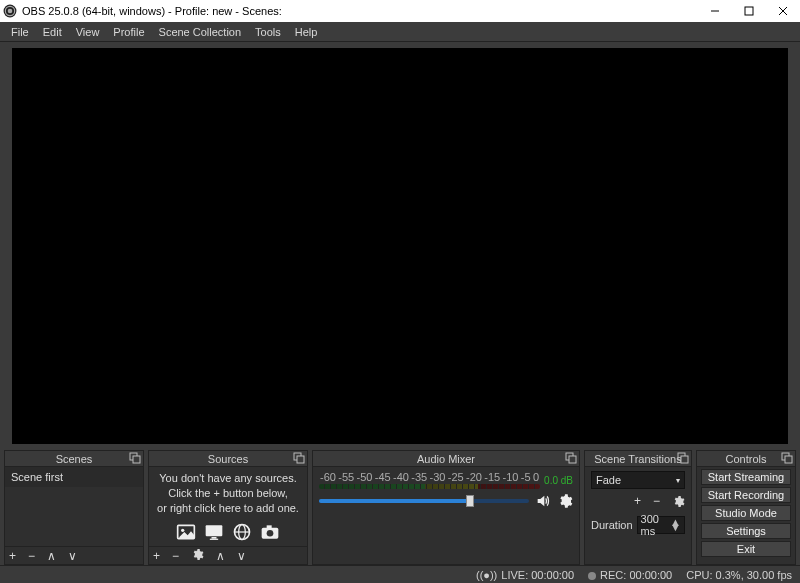 Image resolution: width=800 pixels, height=583 pixels. Describe the element at coordinates (74, 459) in the screenshot. I see `scenes-header: Scenes` at that location.